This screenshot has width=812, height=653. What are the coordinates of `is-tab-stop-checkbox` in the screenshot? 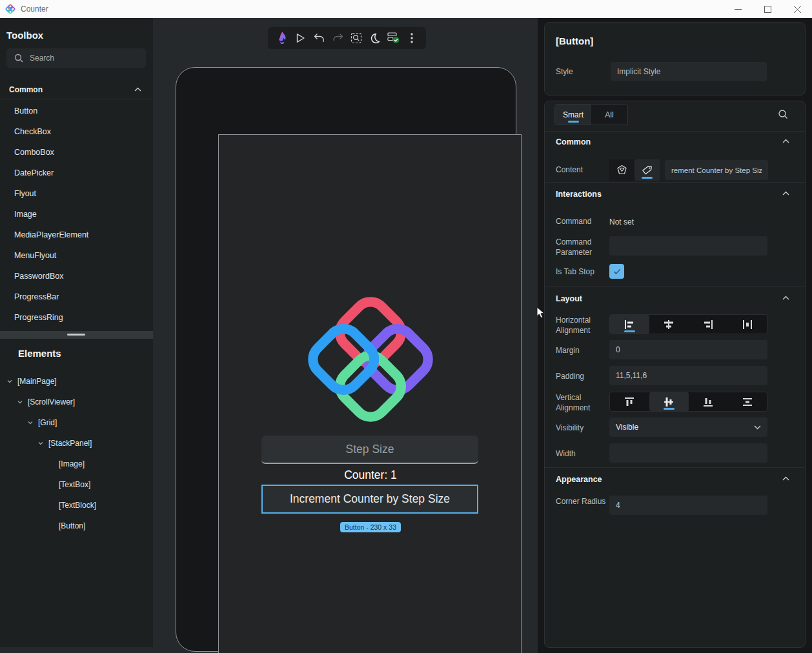 It's located at (617, 271).